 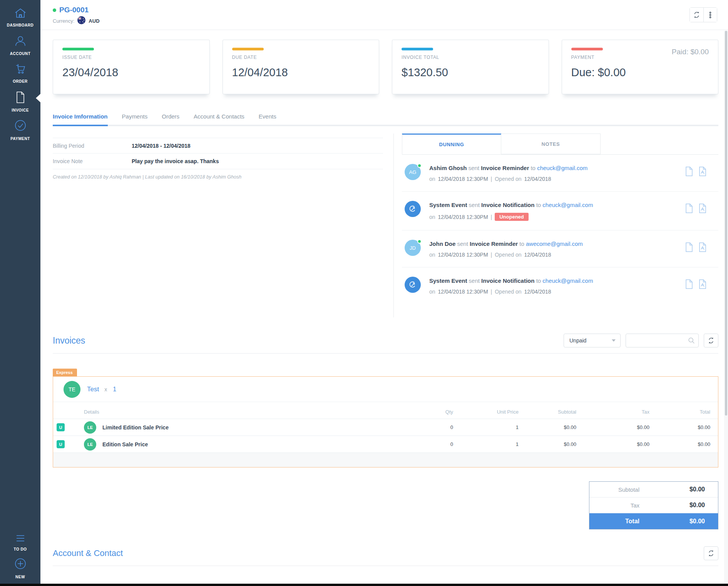 I want to click on sidebar-main-nav: DASHBOARD ACCOUNT ORDER INVOICE, so click(x=20, y=72).